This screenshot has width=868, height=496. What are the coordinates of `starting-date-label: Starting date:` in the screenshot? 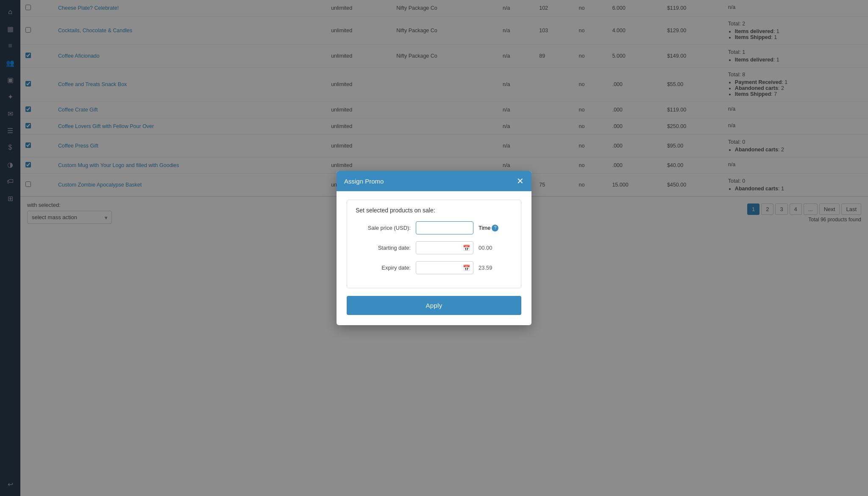 It's located at (383, 248).